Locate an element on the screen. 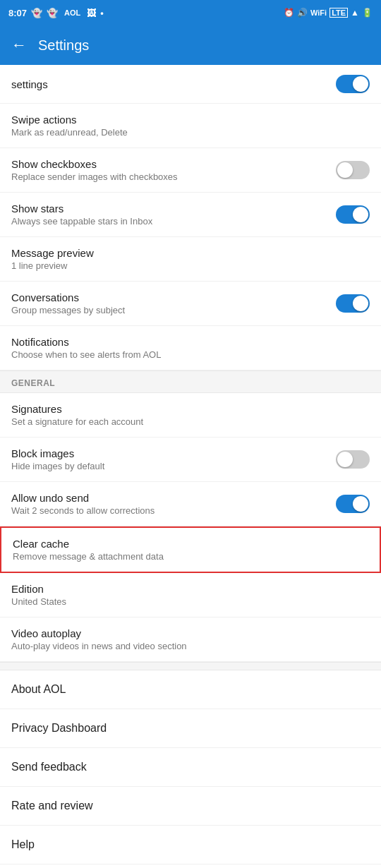 The width and height of the screenshot is (381, 868). rate-and-review-item: Rate and review is located at coordinates (190, 806).